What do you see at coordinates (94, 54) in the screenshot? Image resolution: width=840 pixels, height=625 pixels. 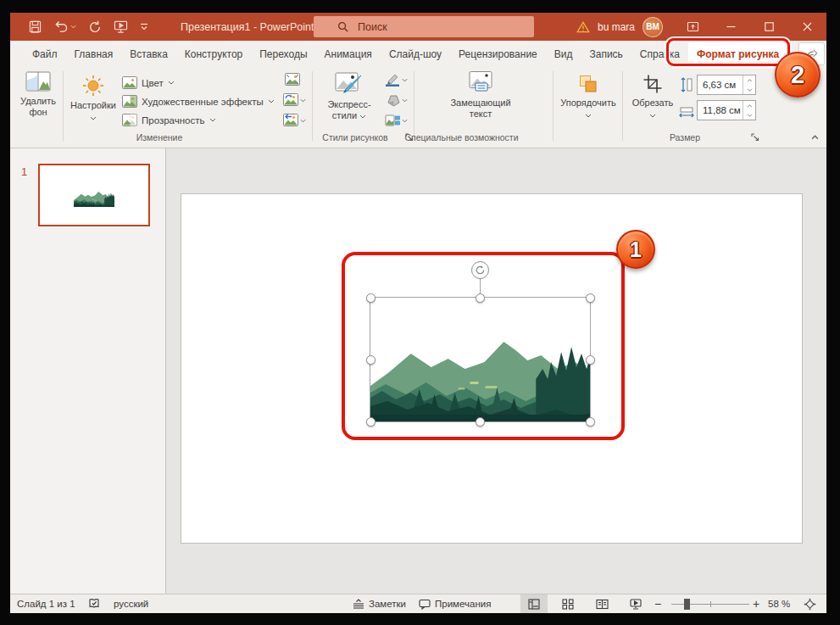 I see `tab-home: Главная` at bounding box center [94, 54].